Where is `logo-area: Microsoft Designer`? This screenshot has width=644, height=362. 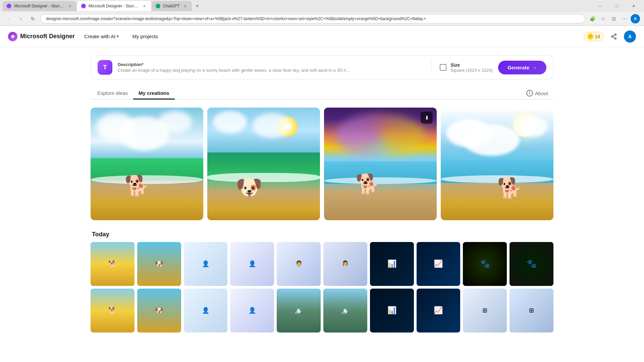 logo-area: Microsoft Designer is located at coordinates (42, 37).